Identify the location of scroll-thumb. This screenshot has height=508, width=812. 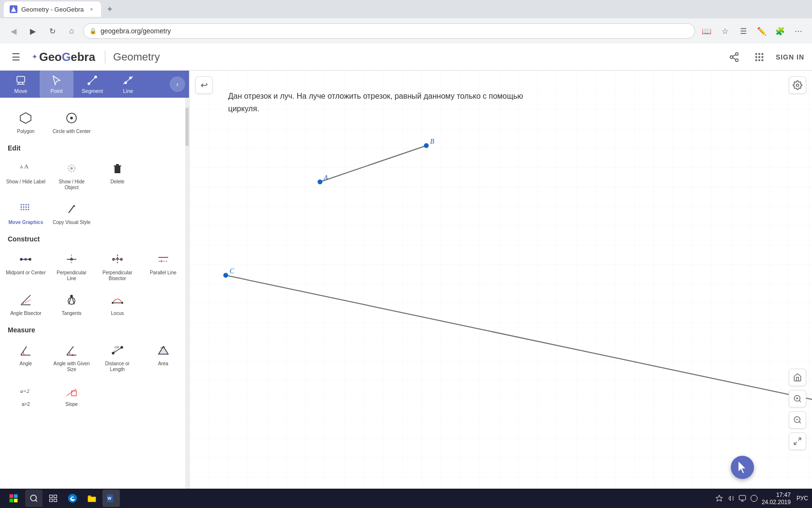
(187, 127).